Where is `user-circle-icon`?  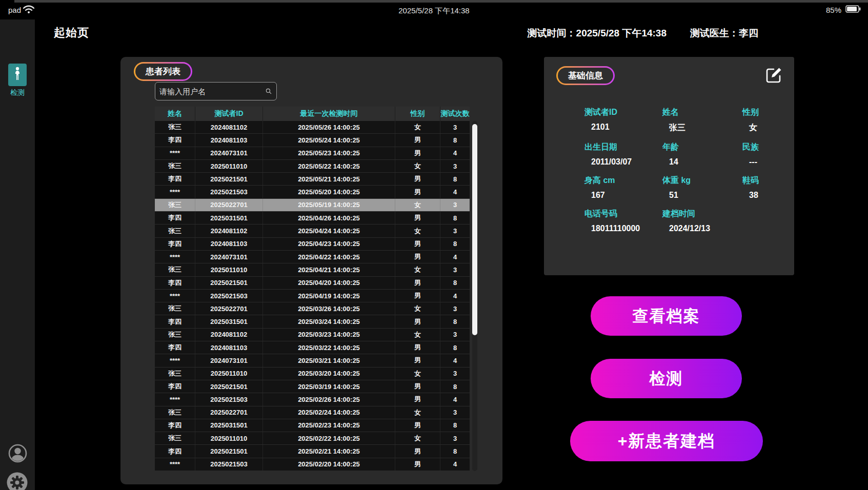 user-circle-icon is located at coordinates (17, 453).